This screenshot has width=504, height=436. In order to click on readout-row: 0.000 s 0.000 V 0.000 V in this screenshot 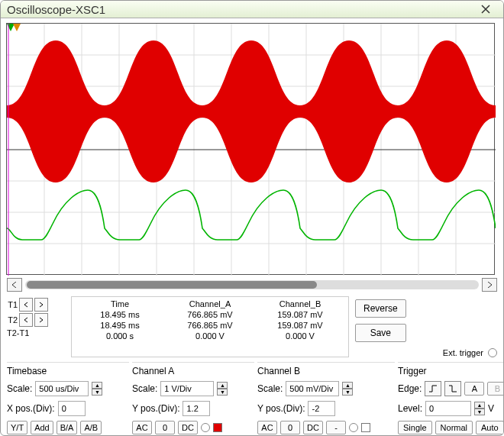, I will do `click(210, 336)`.